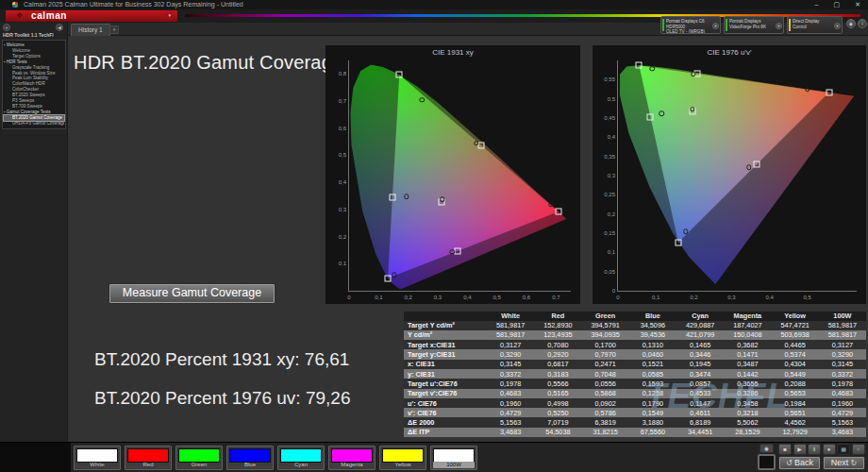 The width and height of the screenshot is (868, 472). What do you see at coordinates (352, 458) in the screenshot?
I see `pattern-swatch-magenta: Magenta` at bounding box center [352, 458].